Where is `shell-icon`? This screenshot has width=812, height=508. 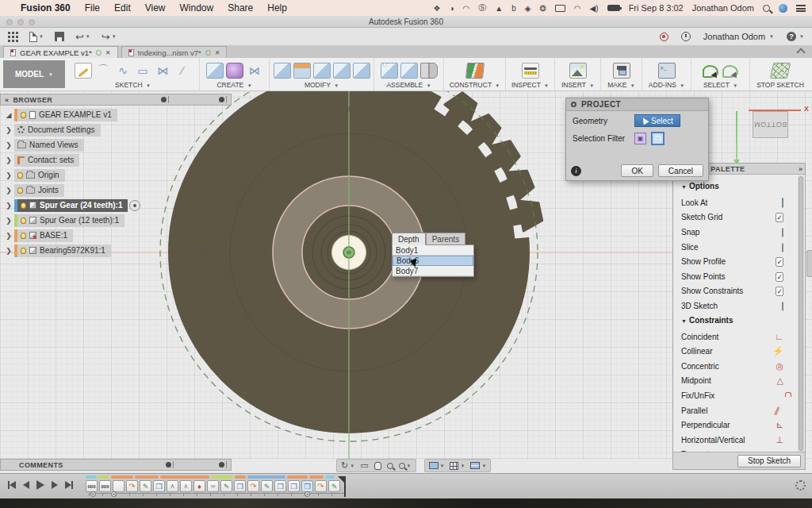
shell-icon is located at coordinates (342, 71).